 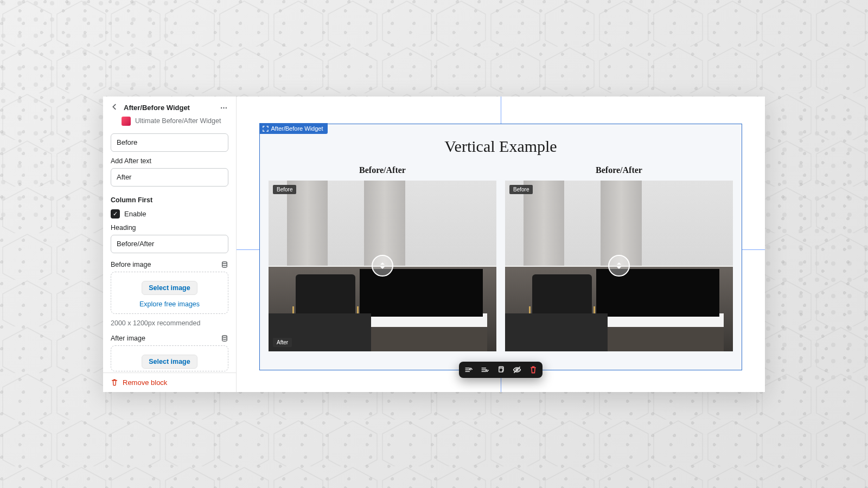 What do you see at coordinates (114, 107) in the screenshot?
I see `back-button` at bounding box center [114, 107].